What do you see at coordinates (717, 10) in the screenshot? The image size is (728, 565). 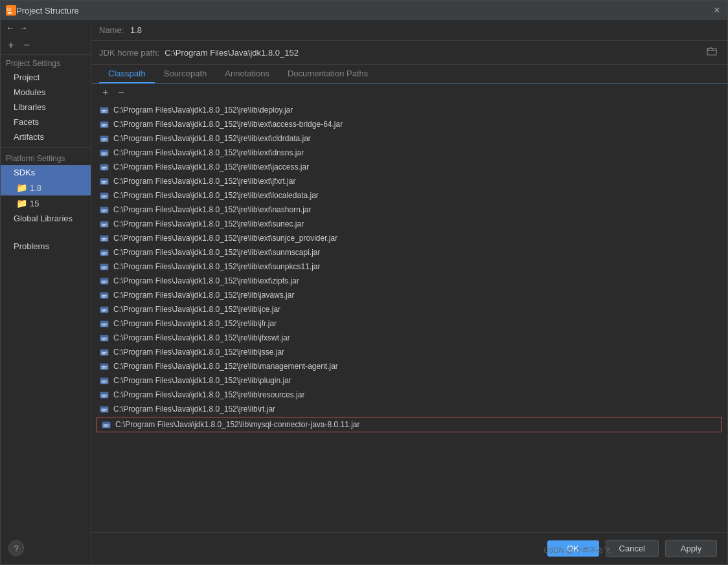 I see `close-button: ×` at bounding box center [717, 10].